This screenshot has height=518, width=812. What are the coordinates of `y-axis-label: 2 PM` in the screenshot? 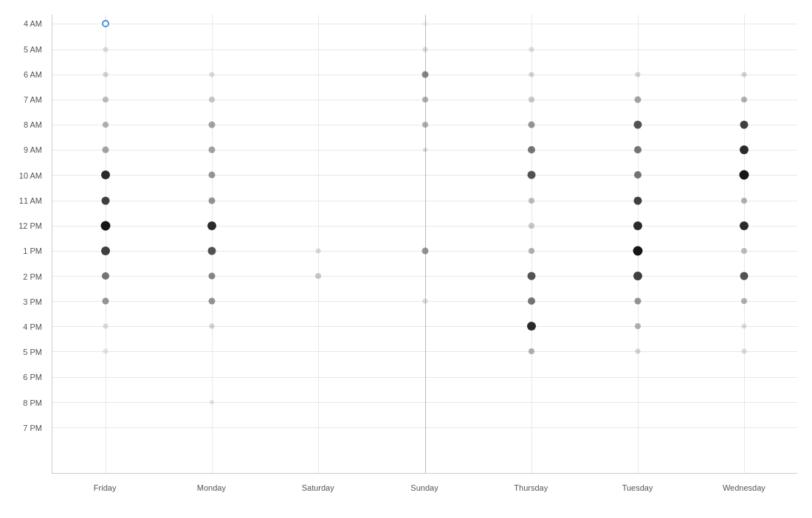 It's located at (32, 277).